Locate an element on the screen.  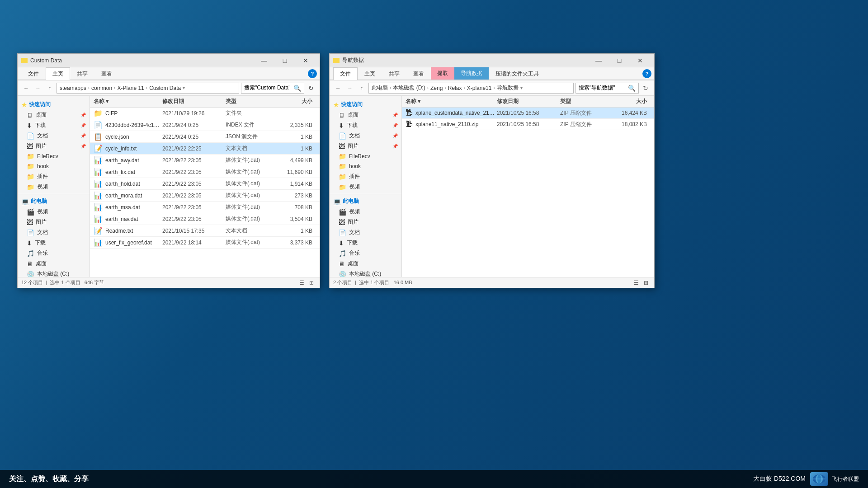
sidebar-item-pics-1: 🖼图片 📌 is located at coordinates (53, 146).